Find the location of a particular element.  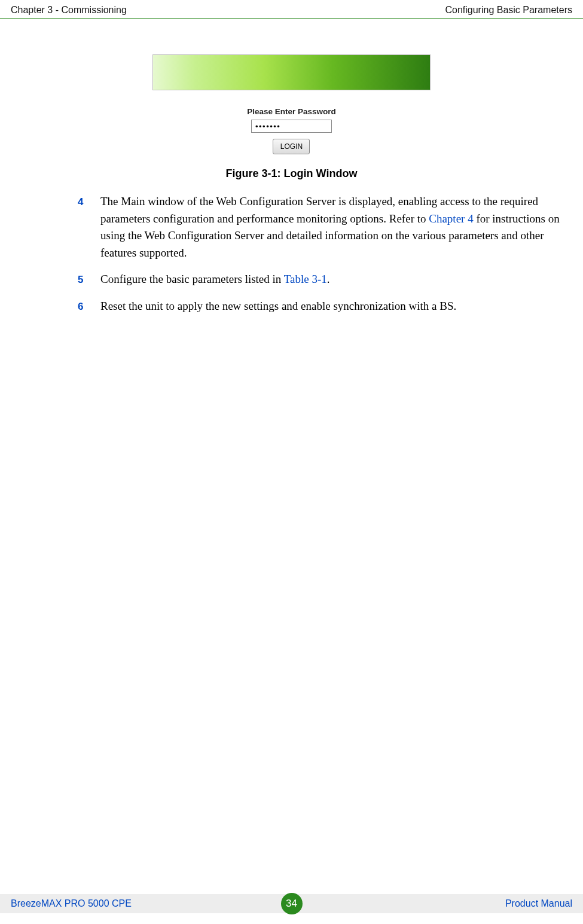

list-item: 6 Reset the unit to apply the new settin… is located at coordinates (322, 306).